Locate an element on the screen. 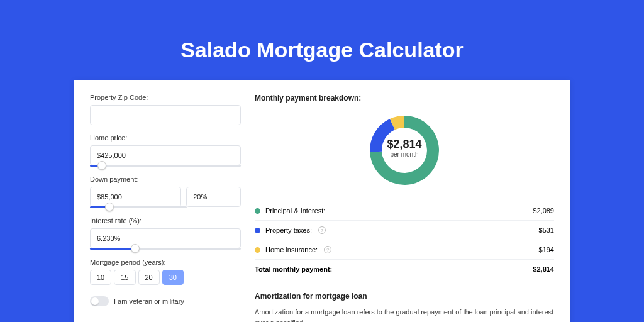 The height and width of the screenshot is (322, 644). breakdown-item-label: Property taxes: is located at coordinates (289, 230).